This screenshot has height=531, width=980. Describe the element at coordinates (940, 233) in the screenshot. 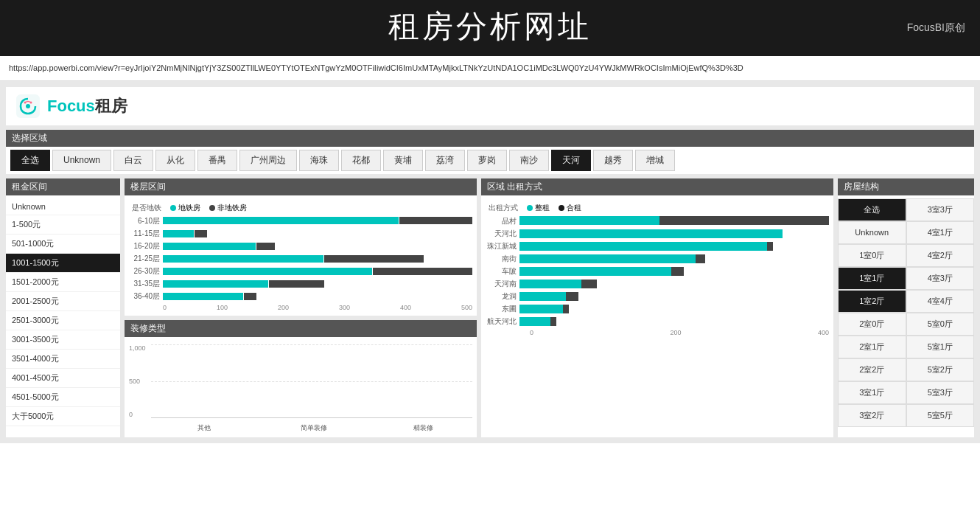

I see `room-btn-4r1l: 4室1厅` at that location.